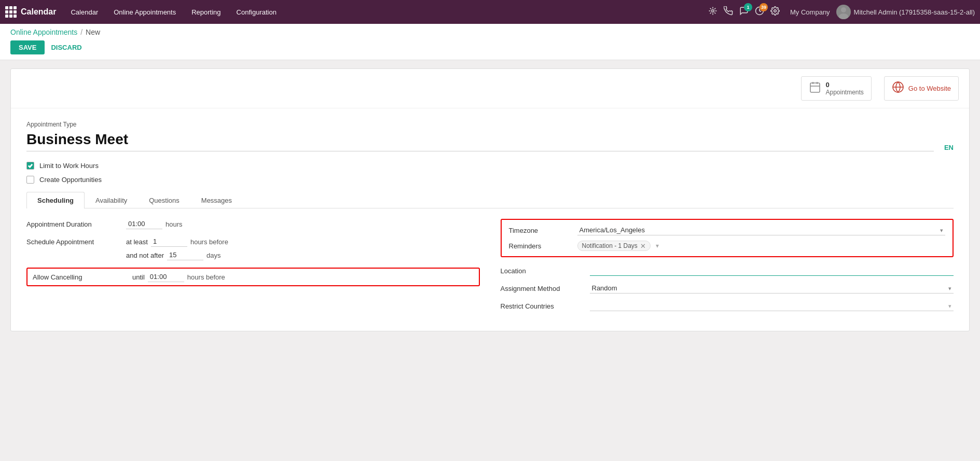 The width and height of the screenshot is (980, 461). What do you see at coordinates (490, 42) in the screenshot?
I see `subheader: Online Appointments / New SAVE DISCARD` at bounding box center [490, 42].